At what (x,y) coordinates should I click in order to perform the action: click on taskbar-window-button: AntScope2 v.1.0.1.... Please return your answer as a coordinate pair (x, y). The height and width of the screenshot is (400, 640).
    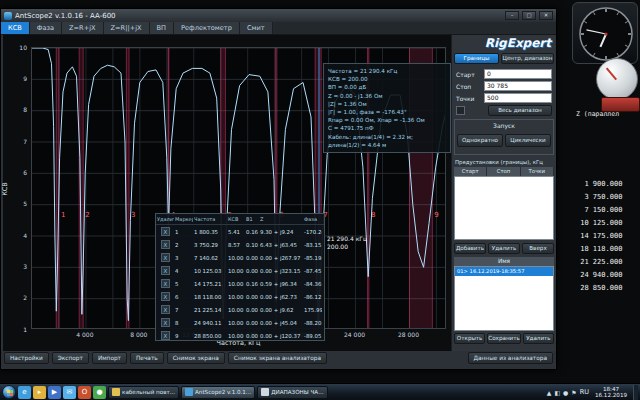
    Looking at the image, I should click on (218, 392).